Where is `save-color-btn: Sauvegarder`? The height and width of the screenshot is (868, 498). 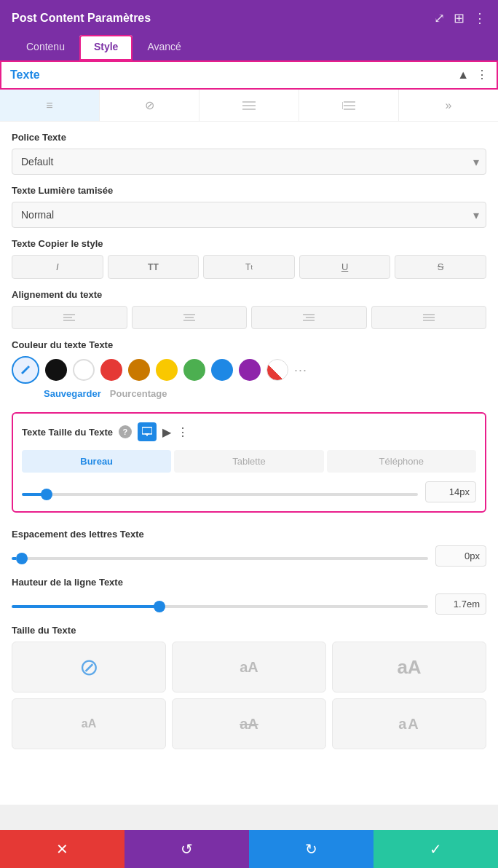 save-color-btn: Sauvegarder is located at coordinates (73, 393).